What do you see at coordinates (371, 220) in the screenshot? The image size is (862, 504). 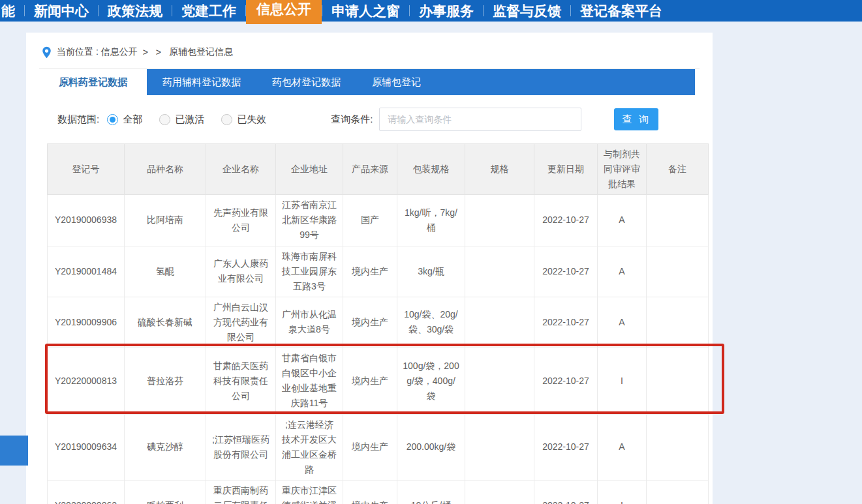 I see `table-cell: 国产` at bounding box center [371, 220].